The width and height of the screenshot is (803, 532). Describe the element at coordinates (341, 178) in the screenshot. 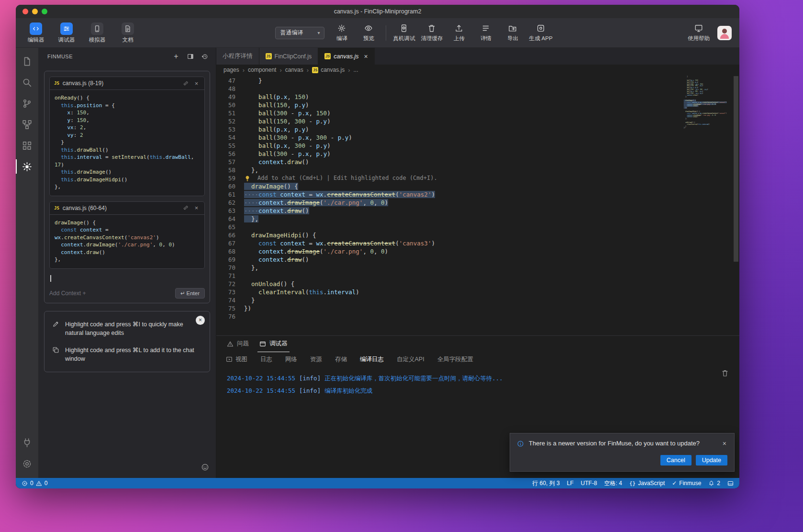

I see `inline-chat-hint: Add to chat (Cmd+L) | Edit highlighted c…` at that location.